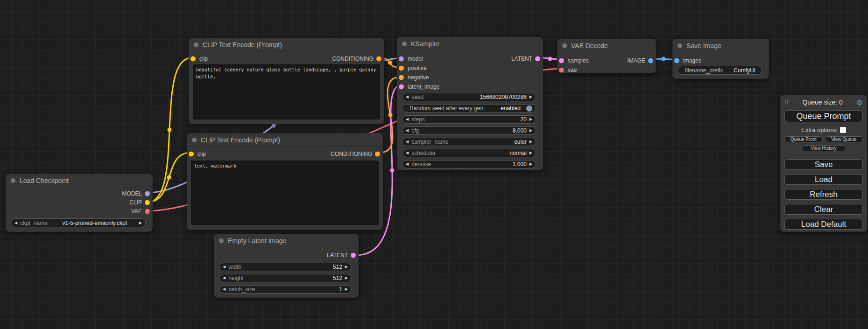 This screenshot has height=329, width=868. Describe the element at coordinates (844, 139) in the screenshot. I see `view-queue-button: View Queue` at that location.